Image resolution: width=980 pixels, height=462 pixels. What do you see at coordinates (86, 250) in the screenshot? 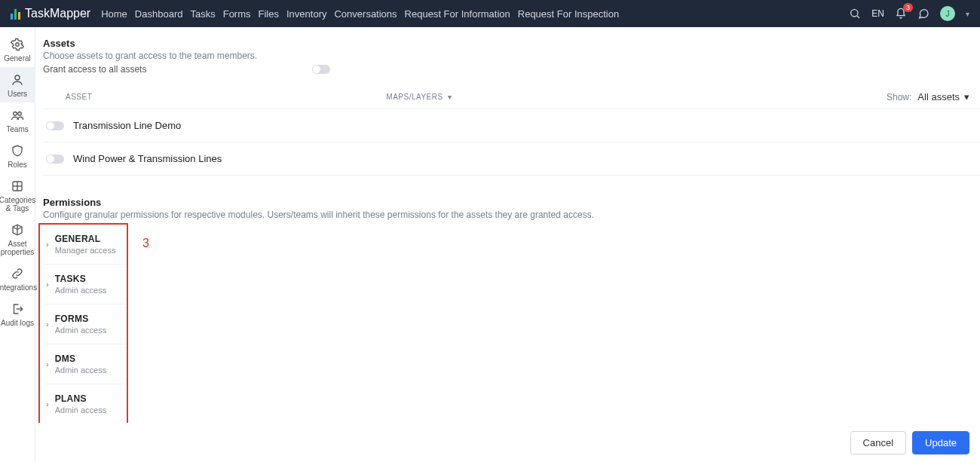
I see `perm-sub: Manager access` at bounding box center [86, 250].